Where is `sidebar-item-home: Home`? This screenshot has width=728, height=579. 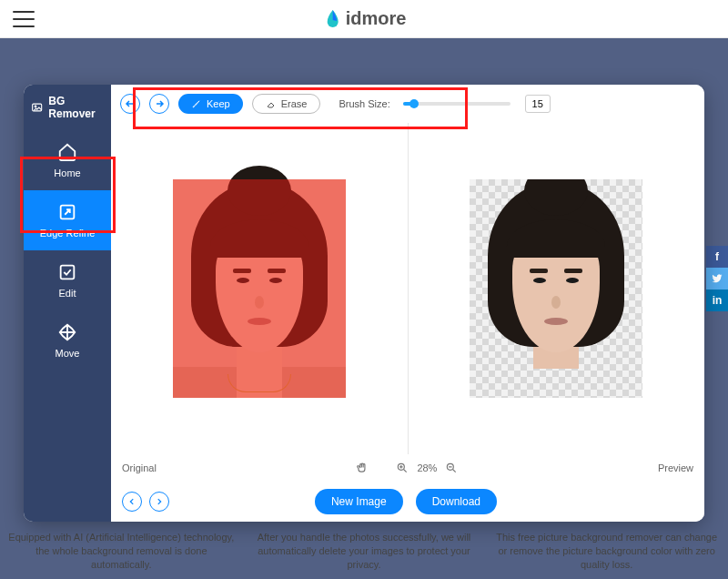 sidebar-item-home: Home is located at coordinates (67, 160).